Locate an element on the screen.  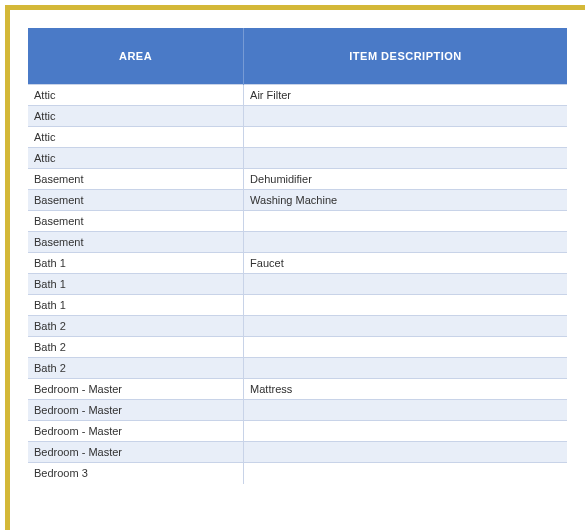
cell-description: Dehumidifier is located at coordinates (406, 180).